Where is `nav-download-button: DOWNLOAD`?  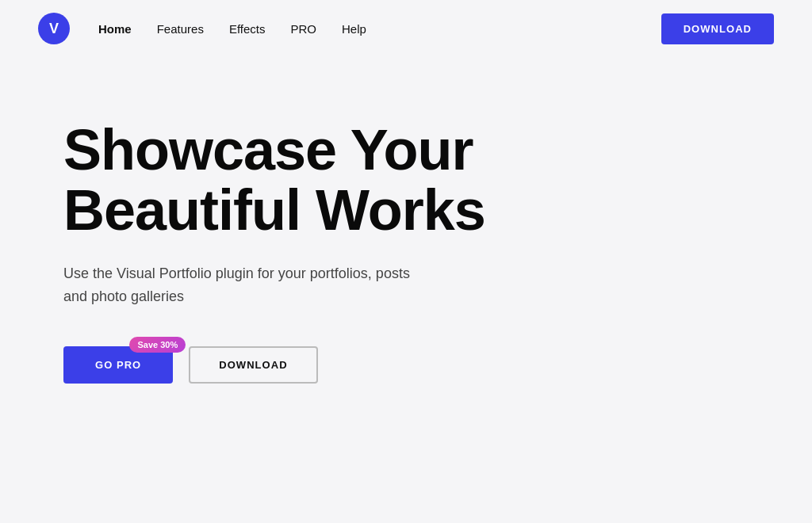 nav-download-button: DOWNLOAD is located at coordinates (718, 29).